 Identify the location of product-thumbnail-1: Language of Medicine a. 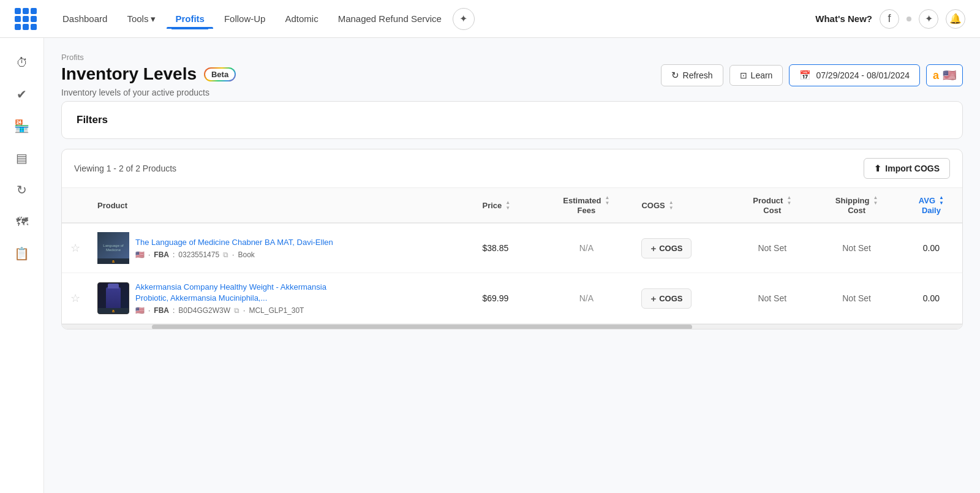
(113, 248).